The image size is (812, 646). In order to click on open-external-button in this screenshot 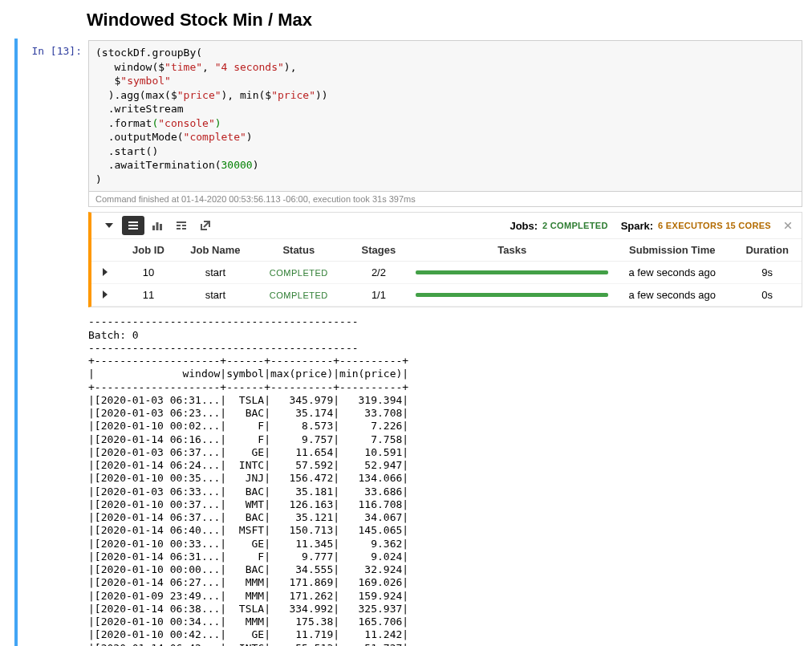, I will do `click(205, 225)`.